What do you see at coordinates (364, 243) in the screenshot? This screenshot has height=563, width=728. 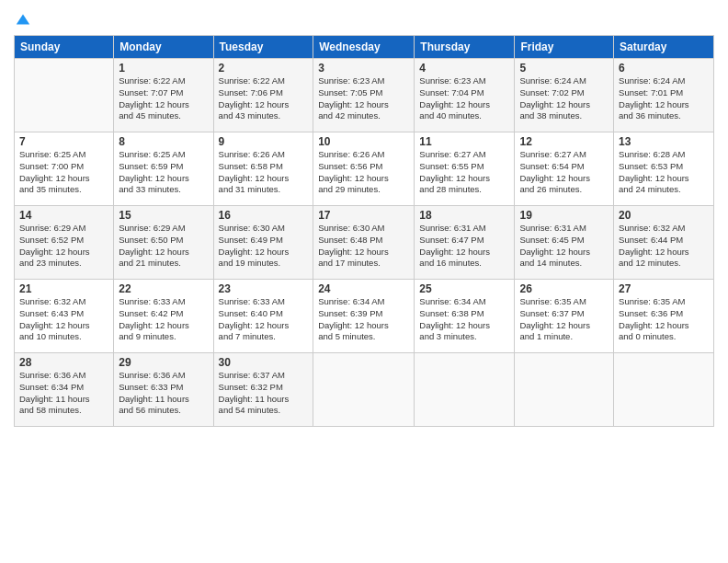 I see `calendar-week-row: 14Sunrise: 6:29 AM Sunset: 6:52 PM Dayli…` at bounding box center [364, 243].